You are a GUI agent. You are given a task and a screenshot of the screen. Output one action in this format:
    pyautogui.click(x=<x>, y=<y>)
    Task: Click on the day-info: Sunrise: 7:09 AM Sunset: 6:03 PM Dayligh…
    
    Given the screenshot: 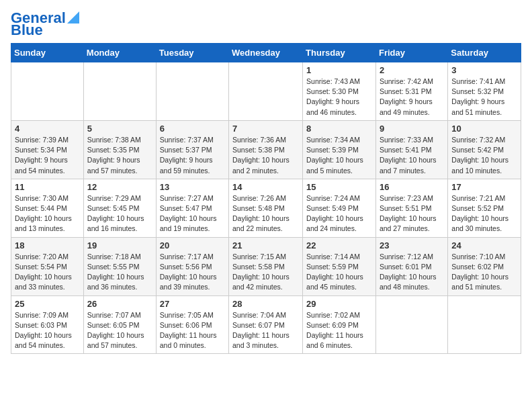 What is the action you would take?
    pyautogui.click(x=47, y=330)
    